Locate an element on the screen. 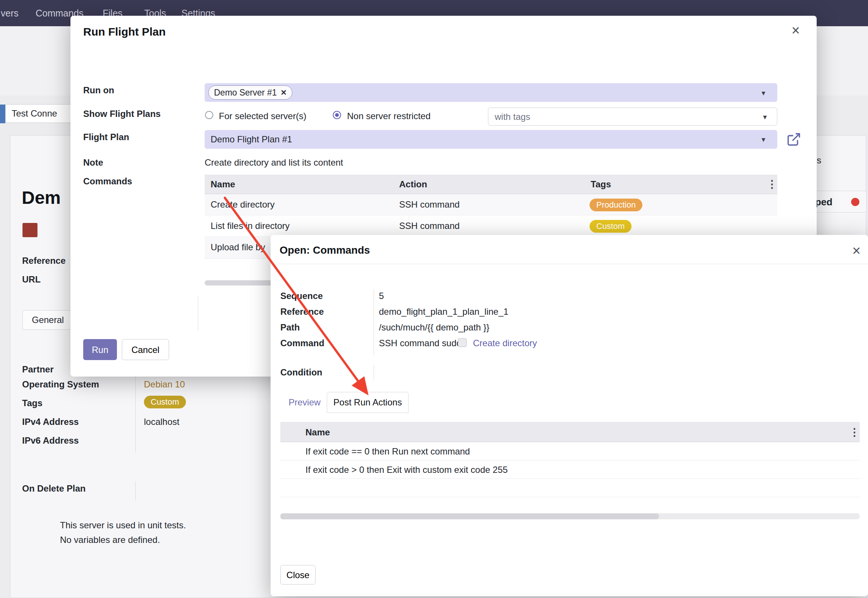  flight-plan-value: Demo Flight Plan #1 is located at coordinates (251, 139).